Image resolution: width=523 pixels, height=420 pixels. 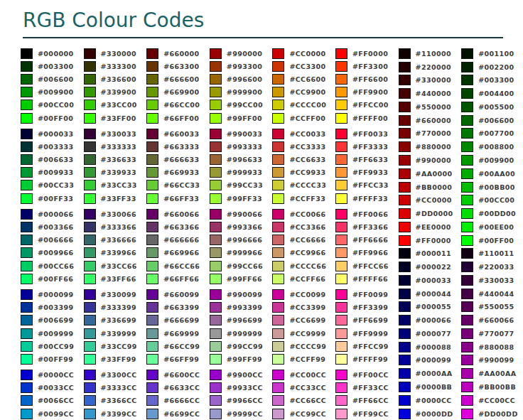 What do you see at coordinates (307, 279) in the screenshot?
I see `color-code-label: #CCFF66` at bounding box center [307, 279].